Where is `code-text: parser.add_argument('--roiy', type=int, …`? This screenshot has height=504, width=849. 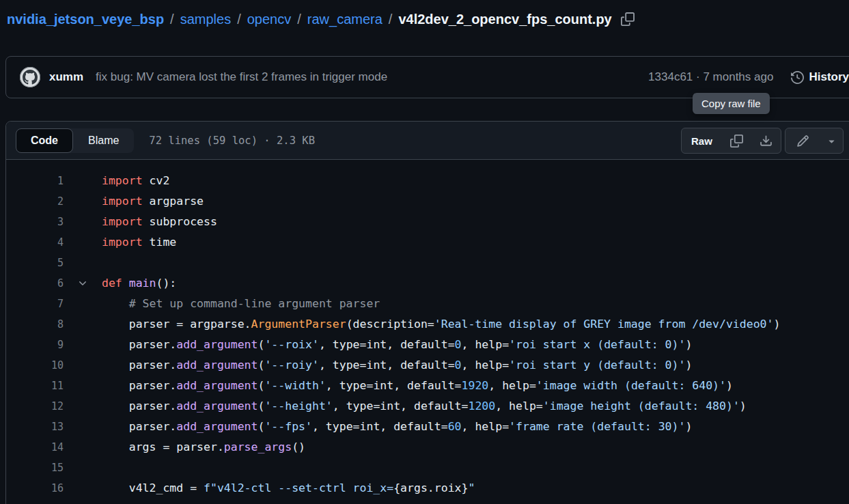
code-text: parser.add_argument('--roiy', type=int, … is located at coordinates (397, 365).